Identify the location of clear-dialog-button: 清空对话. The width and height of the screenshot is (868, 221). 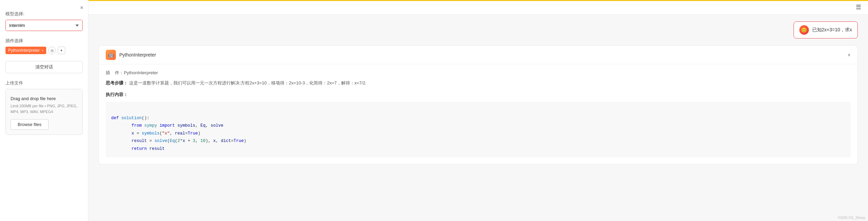
(44, 67).